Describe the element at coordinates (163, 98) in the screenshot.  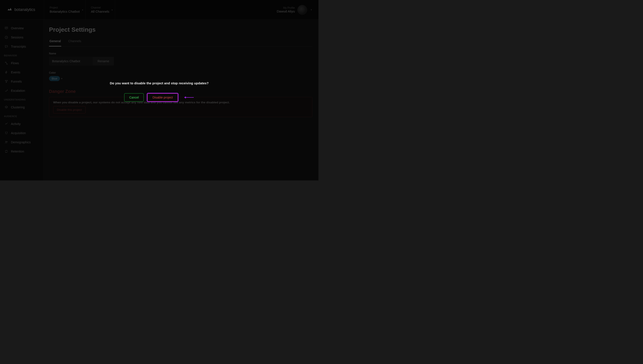
I see `disable-project-confirm-button: Disable project` at that location.